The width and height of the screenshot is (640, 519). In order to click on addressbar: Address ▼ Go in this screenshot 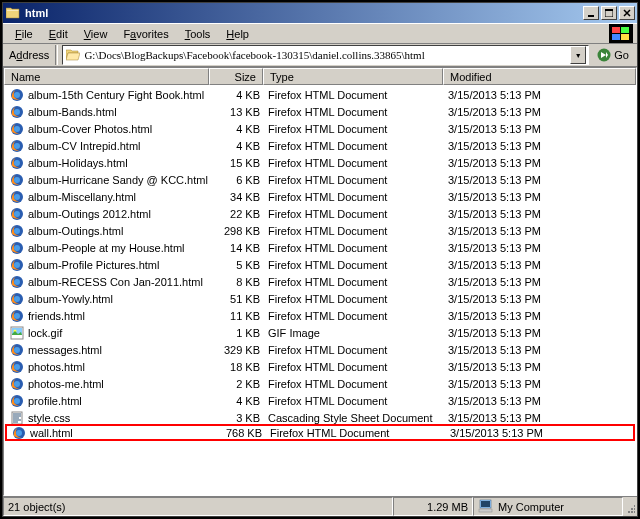, I will do `click(320, 55)`.